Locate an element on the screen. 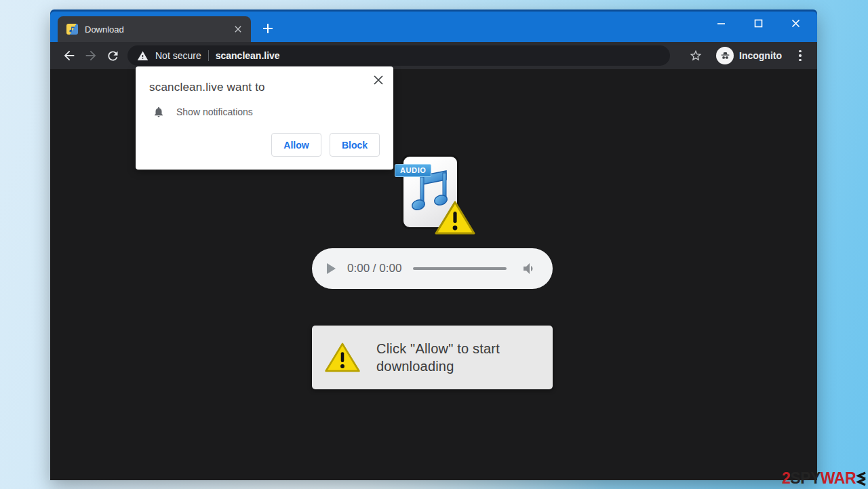  reload-icon is located at coordinates (113, 56).